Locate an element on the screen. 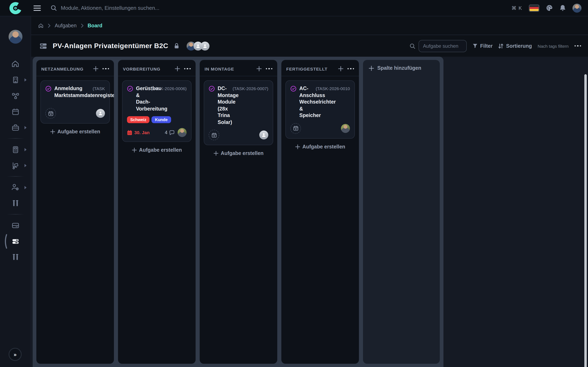  due-date: 30. Jan is located at coordinates (138, 133).